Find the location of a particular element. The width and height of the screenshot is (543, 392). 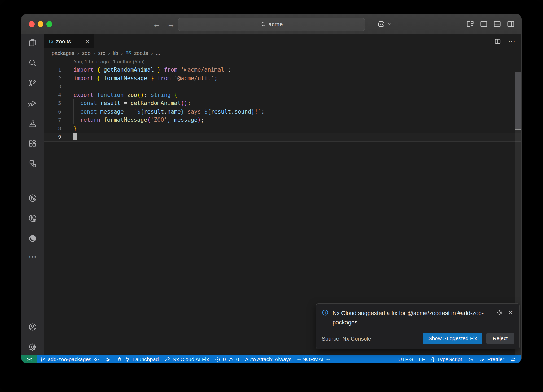

activity-more-icon: ⋯ is located at coordinates (33, 259).